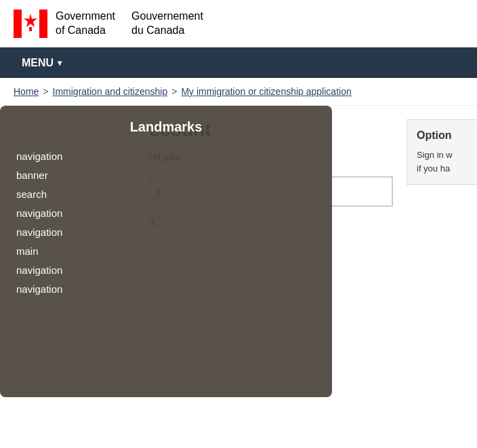 This screenshot has height=448, width=477. Describe the element at coordinates (38, 63) in the screenshot. I see `menu-label: MENU` at that location.